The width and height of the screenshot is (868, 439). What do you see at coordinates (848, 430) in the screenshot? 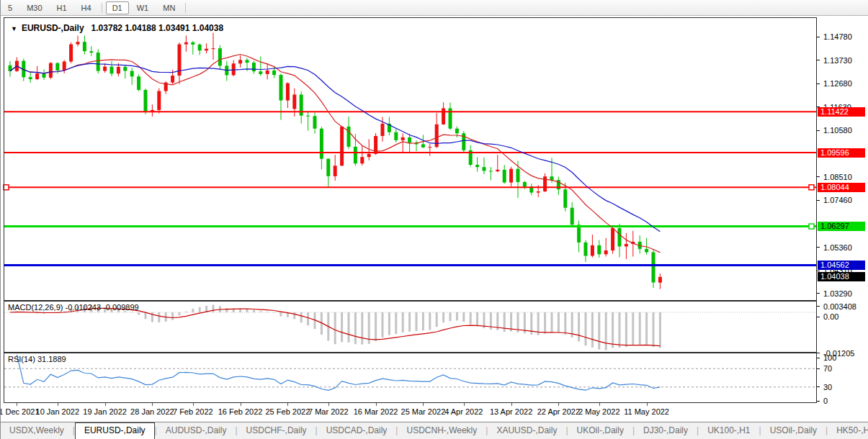
I see `chart-tab-hk50-h: HK50-,H` at bounding box center [848, 430].